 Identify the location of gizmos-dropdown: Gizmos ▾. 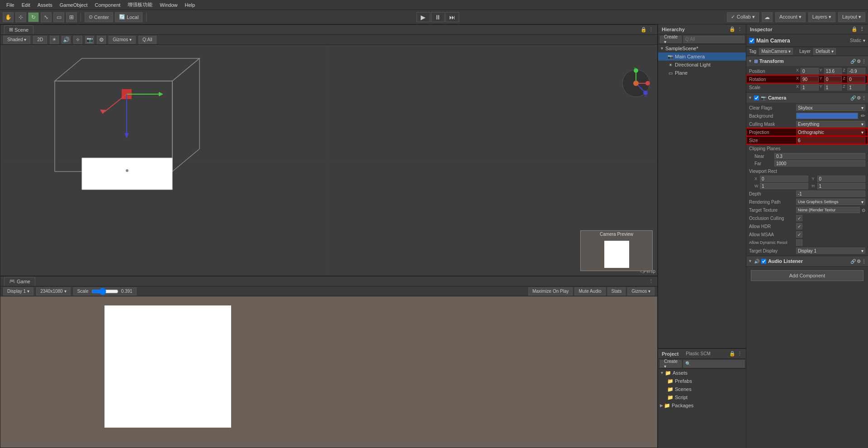
(122, 40).